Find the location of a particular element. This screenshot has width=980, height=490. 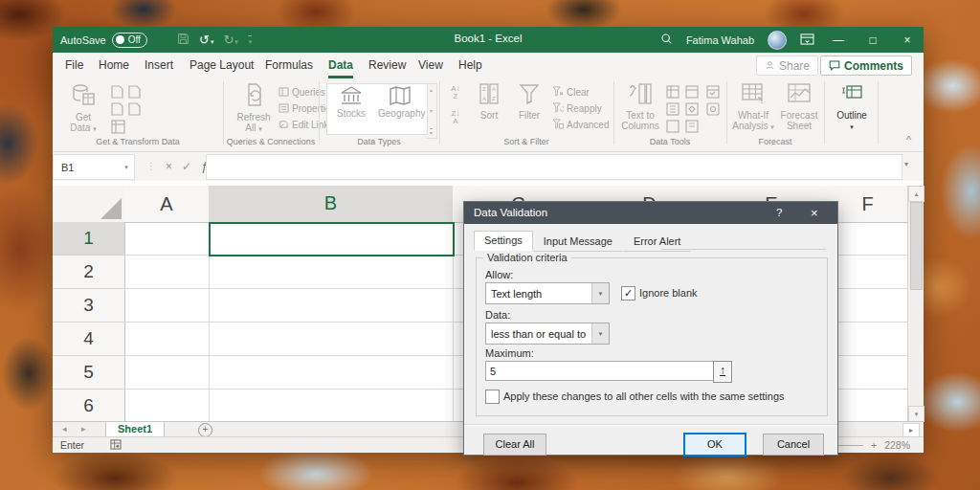

text-to-columns-button: Text to Columns is located at coordinates (640, 107).